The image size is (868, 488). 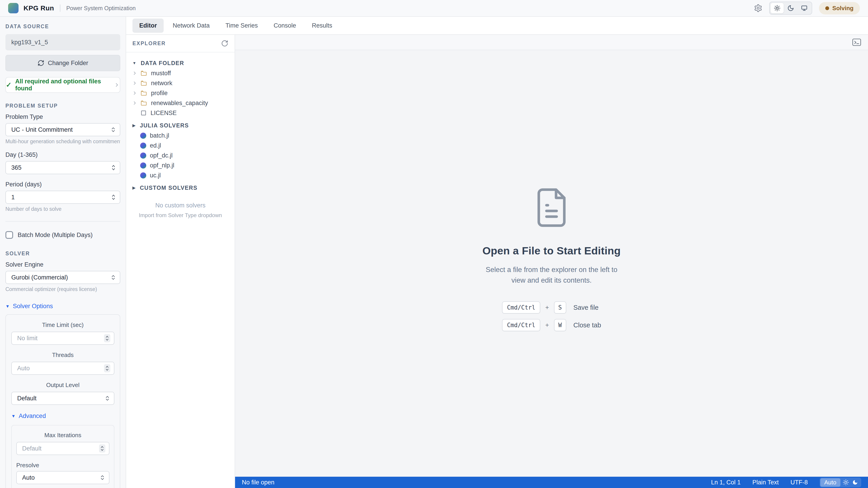 I want to click on theme-dark-button, so click(x=790, y=8).